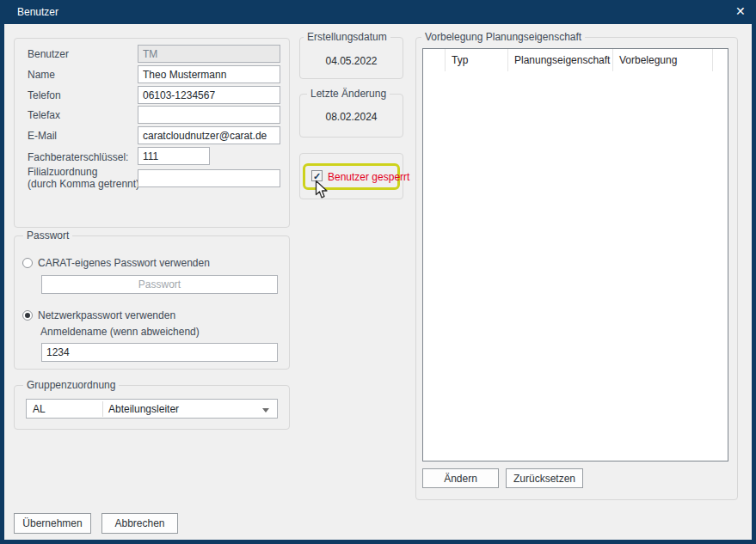  What do you see at coordinates (160, 352) in the screenshot?
I see `anmeldename-field` at bounding box center [160, 352].